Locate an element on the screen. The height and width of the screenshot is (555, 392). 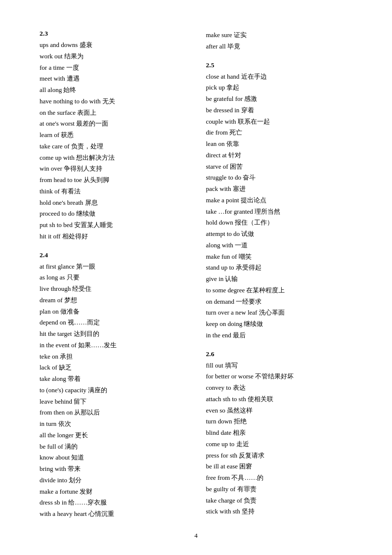
list-item: direct at 针对 is located at coordinates (280, 155).